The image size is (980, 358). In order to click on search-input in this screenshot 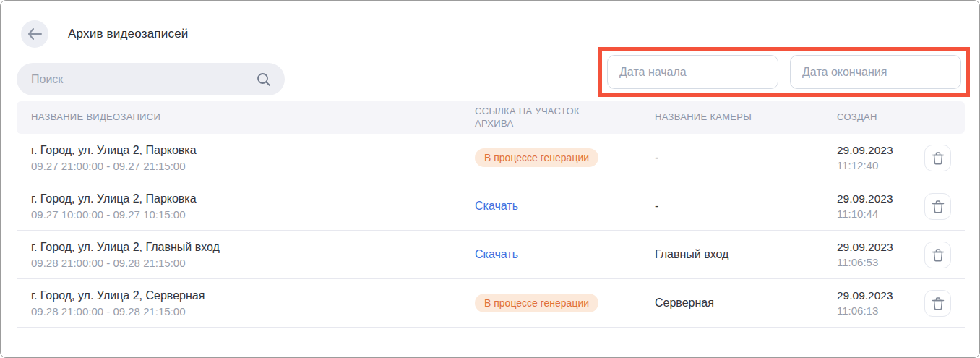, I will do `click(143, 80)`.